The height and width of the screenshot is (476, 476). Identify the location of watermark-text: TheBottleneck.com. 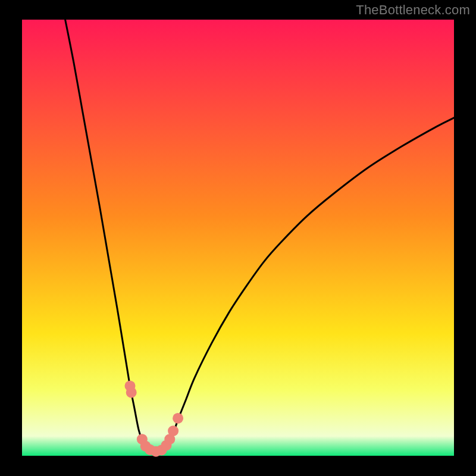
(413, 10).